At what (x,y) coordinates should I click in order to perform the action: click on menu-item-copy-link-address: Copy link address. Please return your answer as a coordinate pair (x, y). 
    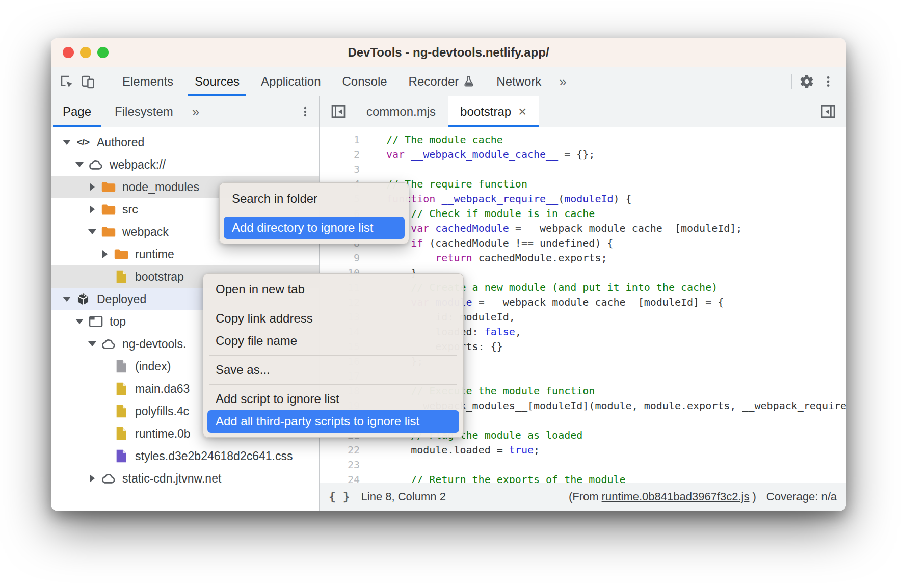
    Looking at the image, I should click on (333, 318).